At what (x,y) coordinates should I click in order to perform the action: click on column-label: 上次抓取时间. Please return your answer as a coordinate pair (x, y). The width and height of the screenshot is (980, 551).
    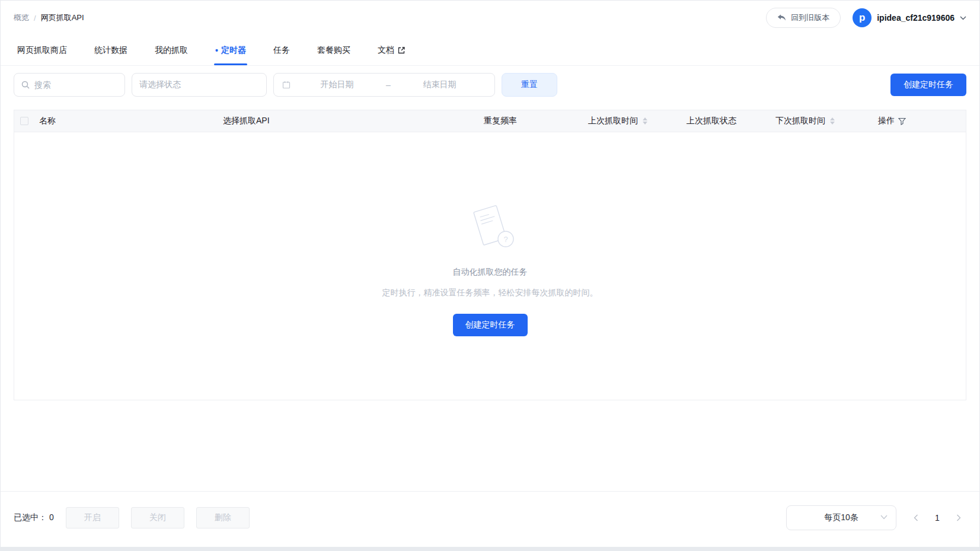
    Looking at the image, I should click on (613, 121).